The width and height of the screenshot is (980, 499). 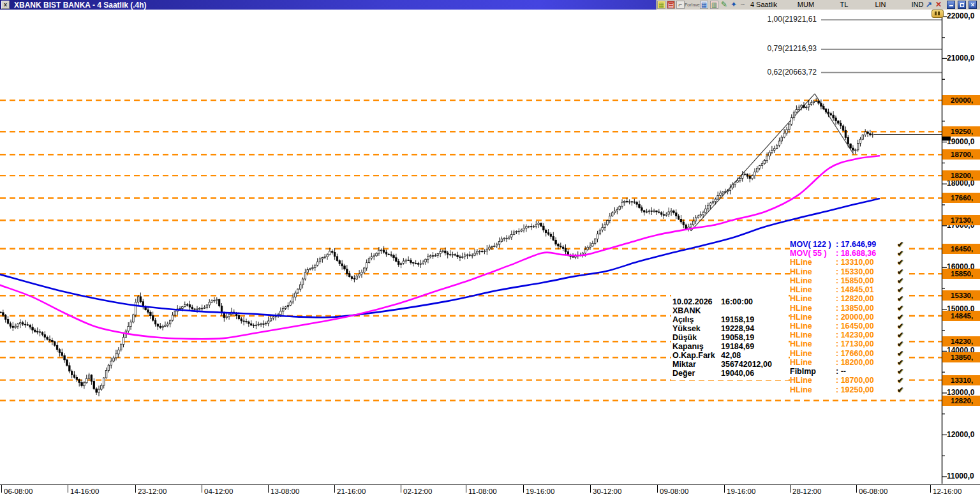 I want to click on wave-icon: ~, so click(x=743, y=5).